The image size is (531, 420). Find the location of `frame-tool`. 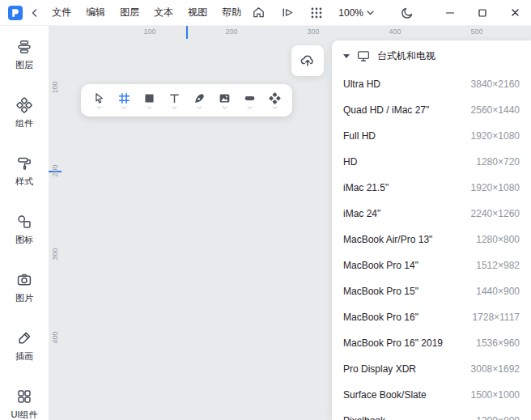

frame-tool is located at coordinates (124, 100).